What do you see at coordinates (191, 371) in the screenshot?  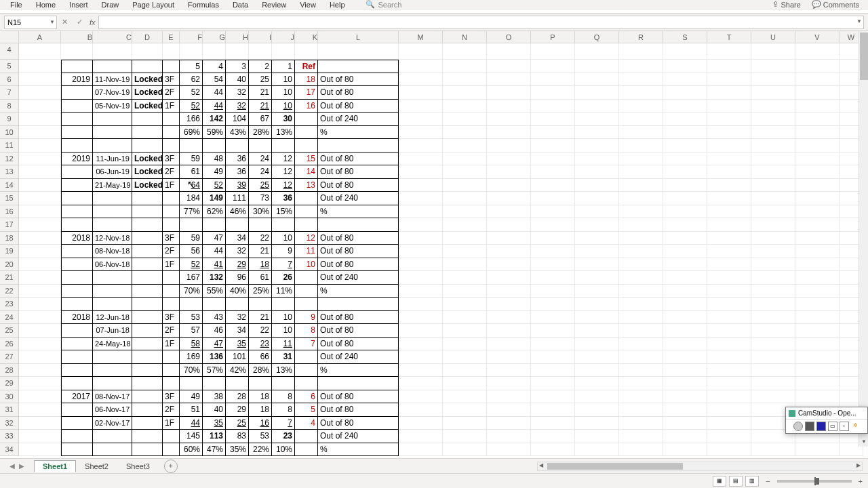 I see `cell: 70%` at bounding box center [191, 371].